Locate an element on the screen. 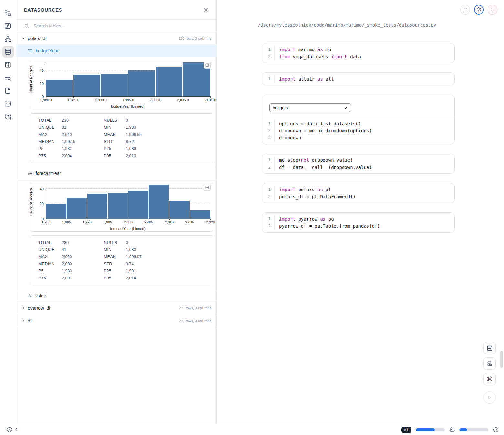 The height and width of the screenshot is (435, 504). graph-icon is located at coordinates (8, 39).